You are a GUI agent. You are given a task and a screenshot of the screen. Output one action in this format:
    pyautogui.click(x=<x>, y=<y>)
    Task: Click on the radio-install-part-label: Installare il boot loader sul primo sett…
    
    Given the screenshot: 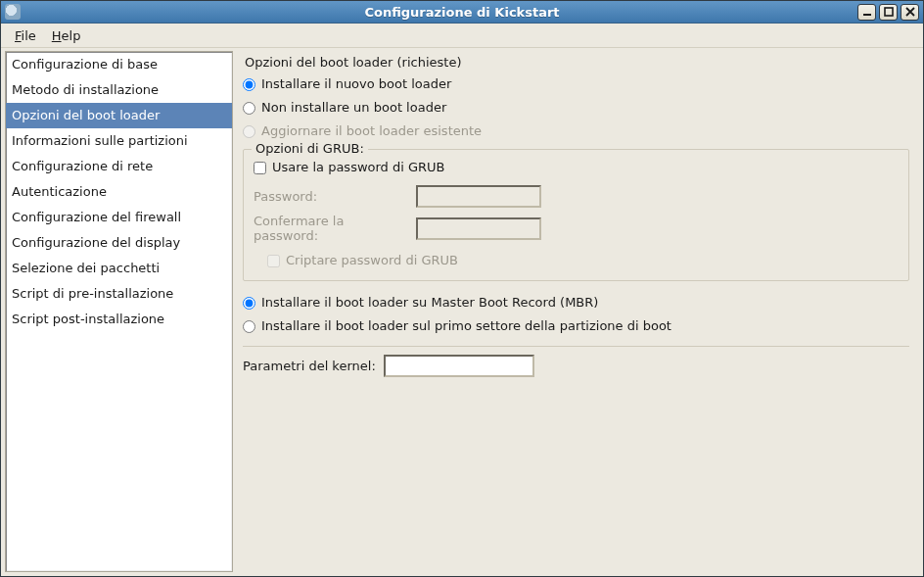 What is the action you would take?
    pyautogui.click(x=466, y=326)
    